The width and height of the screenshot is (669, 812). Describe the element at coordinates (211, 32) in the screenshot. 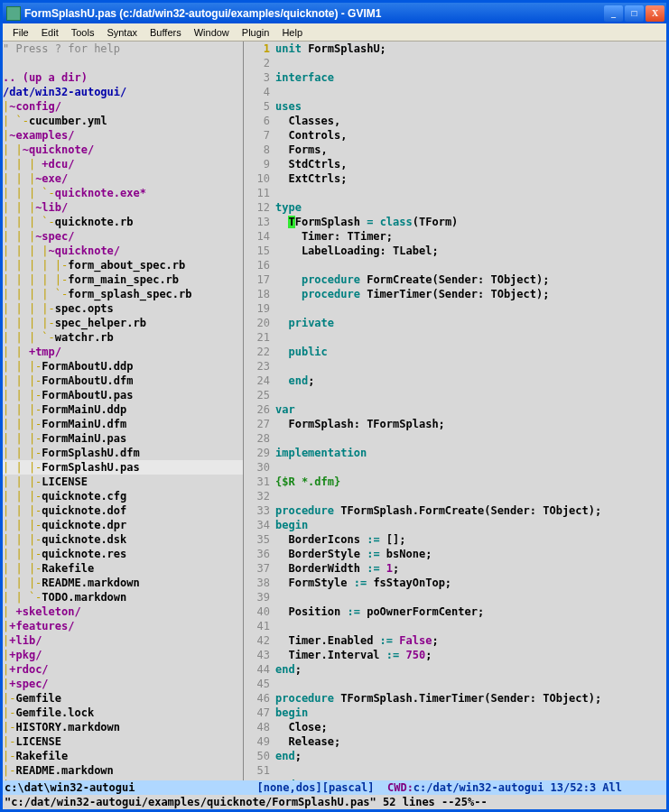

I see `menu-window: Window` at that location.